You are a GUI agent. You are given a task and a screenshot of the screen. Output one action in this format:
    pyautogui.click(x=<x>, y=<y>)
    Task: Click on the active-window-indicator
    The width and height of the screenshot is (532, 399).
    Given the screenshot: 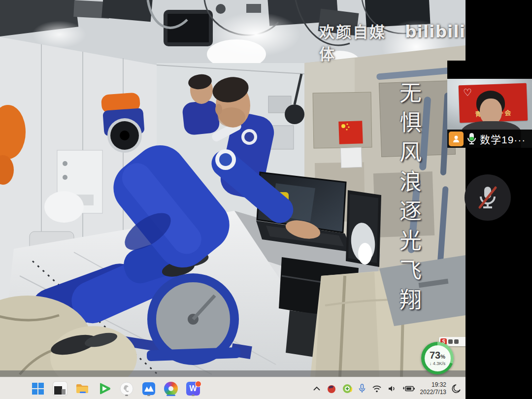 What is the action you would take?
    pyautogui.click(x=171, y=395)
    